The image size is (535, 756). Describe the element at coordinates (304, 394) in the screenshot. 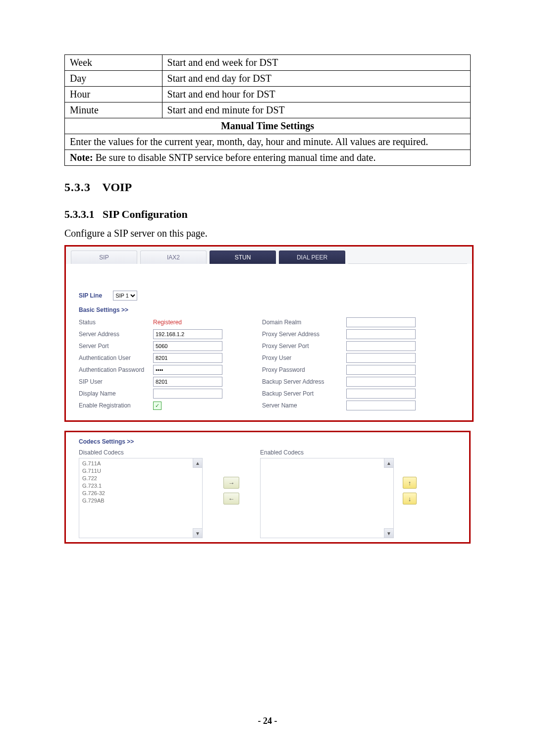

I see `backup-server-port-label: Backup Server Port` at that location.